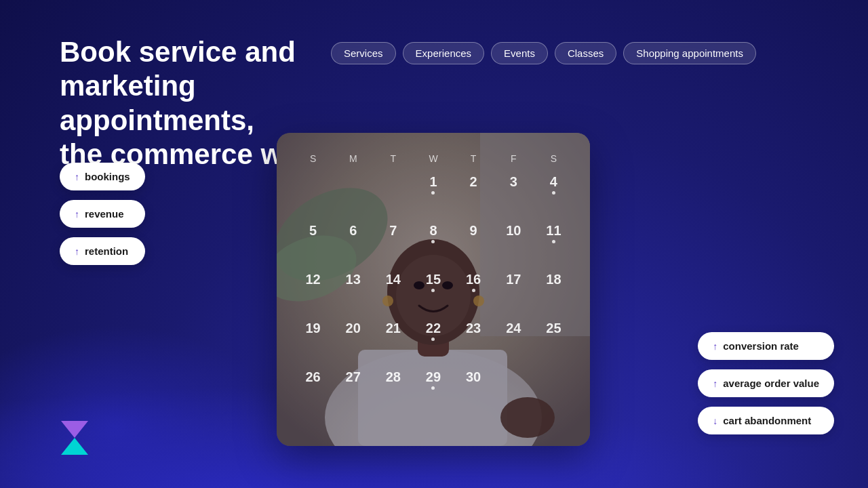  Describe the element at coordinates (77, 177) in the screenshot. I see `arrow-bookings: ↑` at that location.